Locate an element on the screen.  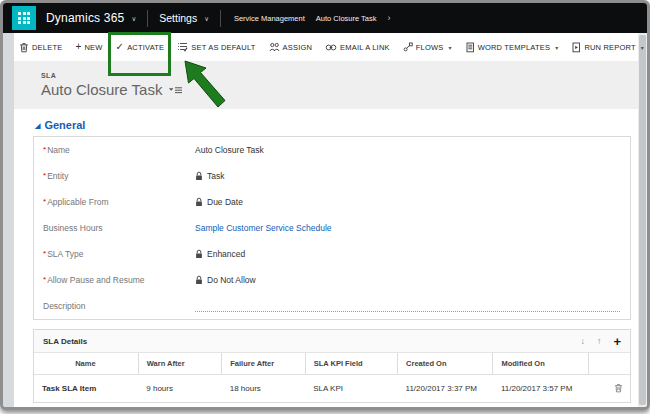
column-header-modified-on: Modified On is located at coordinates (540, 364).